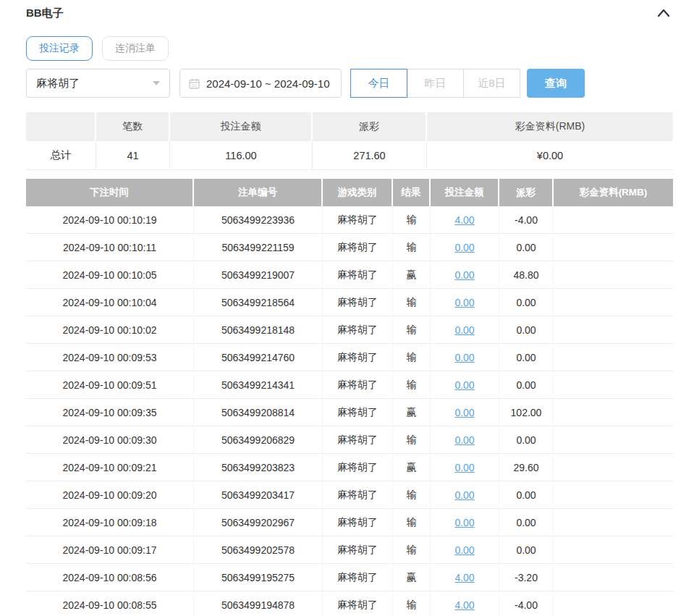 This screenshot has height=616, width=681. Describe the element at coordinates (258, 220) in the screenshot. I see `cell-order-no: 5063499223936` at that location.